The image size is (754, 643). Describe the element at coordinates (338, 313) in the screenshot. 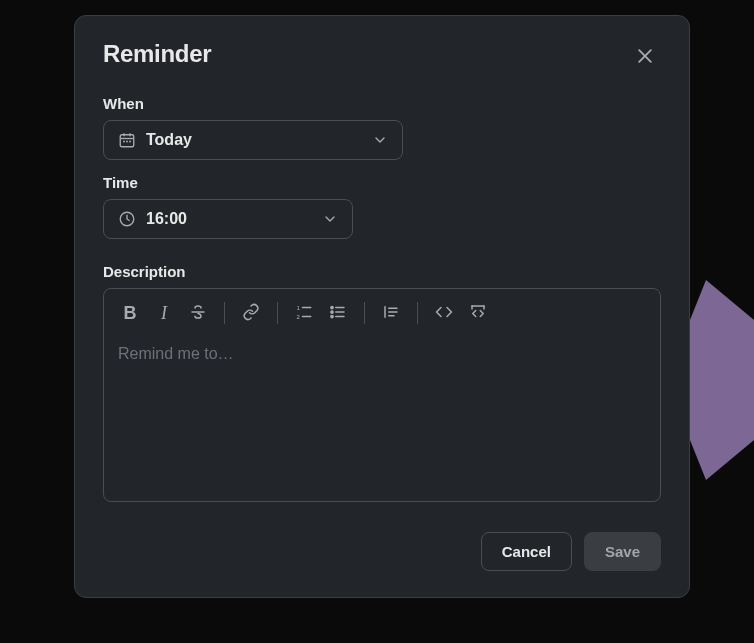

I see `bullet-list-button` at that location.